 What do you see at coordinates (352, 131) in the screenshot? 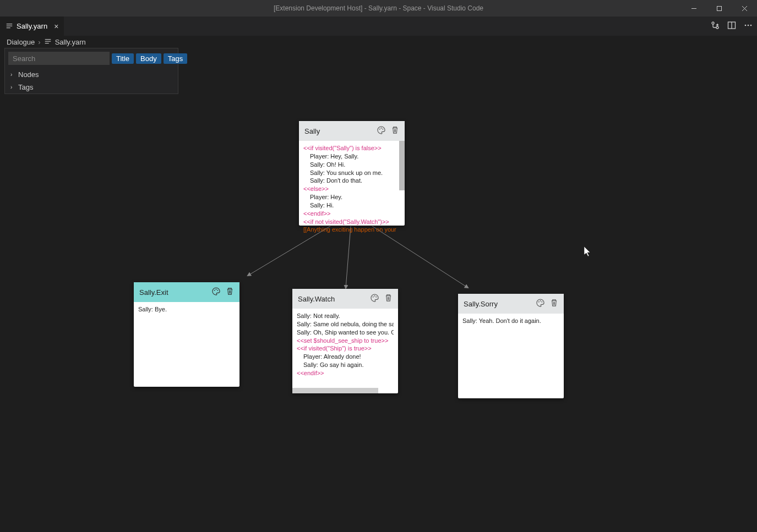
I see `node-header: Sally` at bounding box center [352, 131].